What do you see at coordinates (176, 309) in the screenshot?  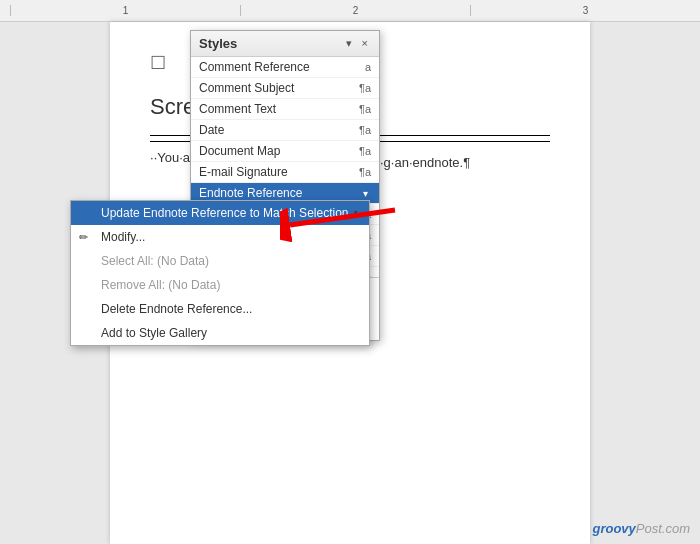 I see `ctx-label: Delete Endnote Reference...` at bounding box center [176, 309].